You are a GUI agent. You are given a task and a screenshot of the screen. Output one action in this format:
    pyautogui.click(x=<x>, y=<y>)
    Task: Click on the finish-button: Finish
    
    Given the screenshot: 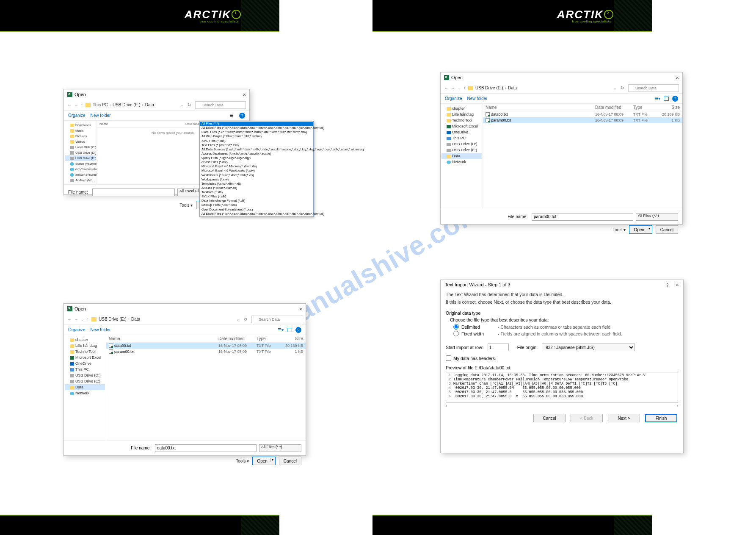 What is the action you would take?
    pyautogui.click(x=661, y=418)
    